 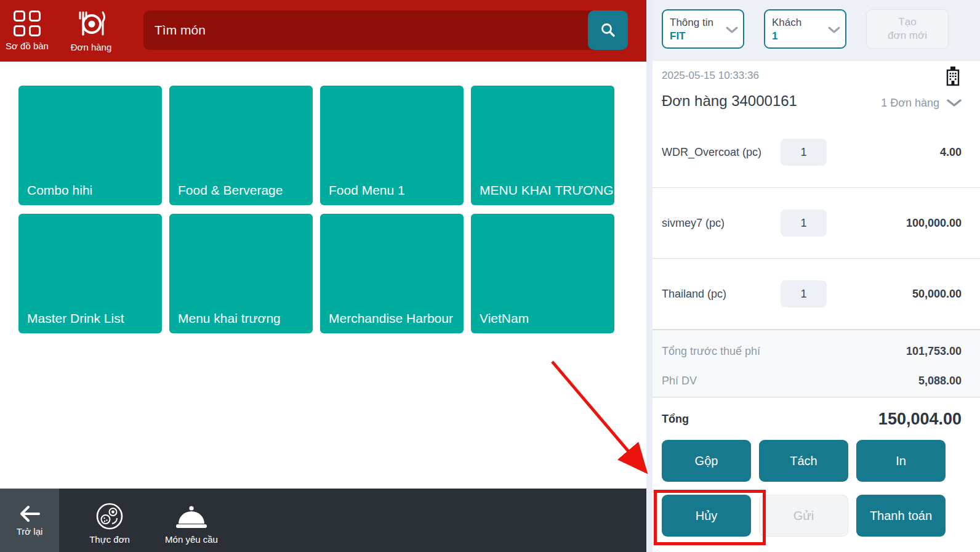 What do you see at coordinates (800, 36) in the screenshot?
I see `guest-dropdown-value: 1` at bounding box center [800, 36].